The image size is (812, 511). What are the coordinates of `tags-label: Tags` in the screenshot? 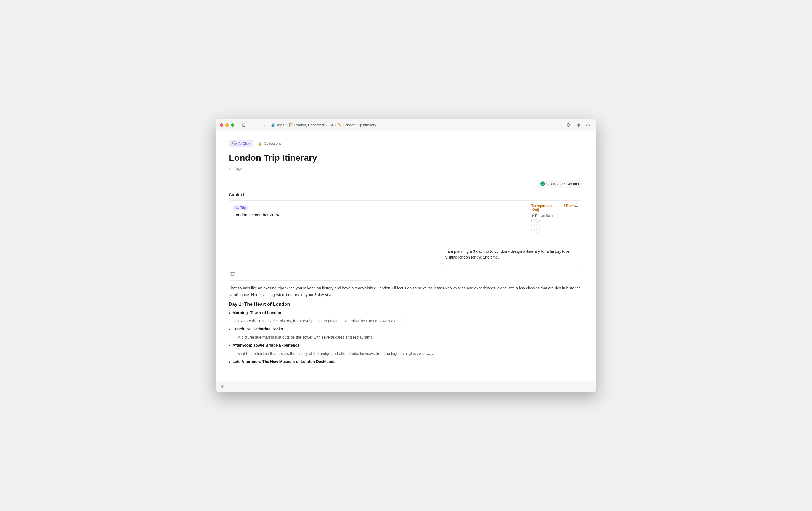 It's located at (238, 169).